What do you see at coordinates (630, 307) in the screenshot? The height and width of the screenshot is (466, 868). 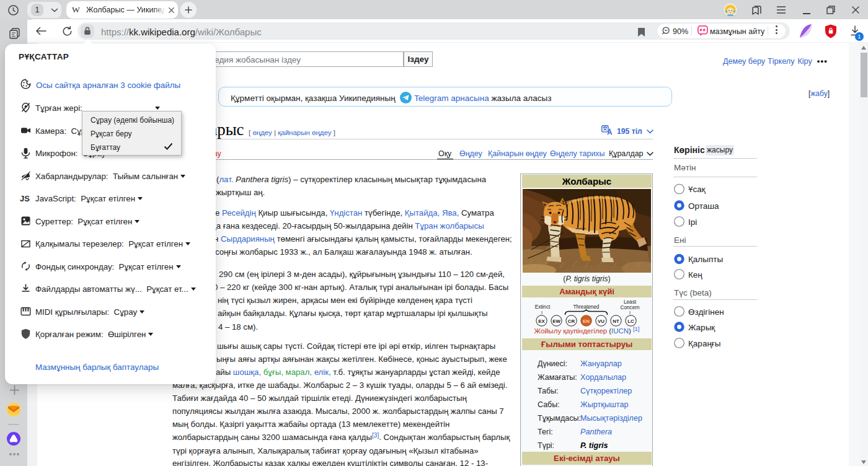 I see `svg-text: Concern` at bounding box center [630, 307].